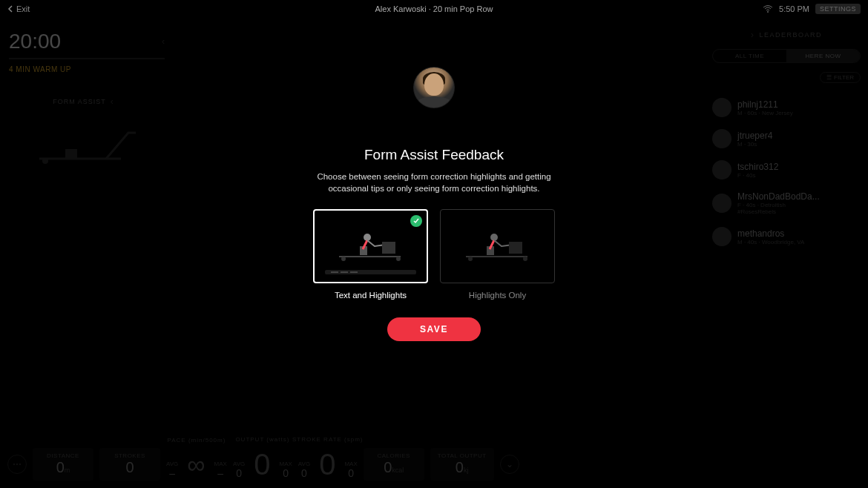  Describe the element at coordinates (786, 172) in the screenshot. I see `leaderboard-list: philnj1211 M · 60s · New Jersey jtrueper…` at that location.